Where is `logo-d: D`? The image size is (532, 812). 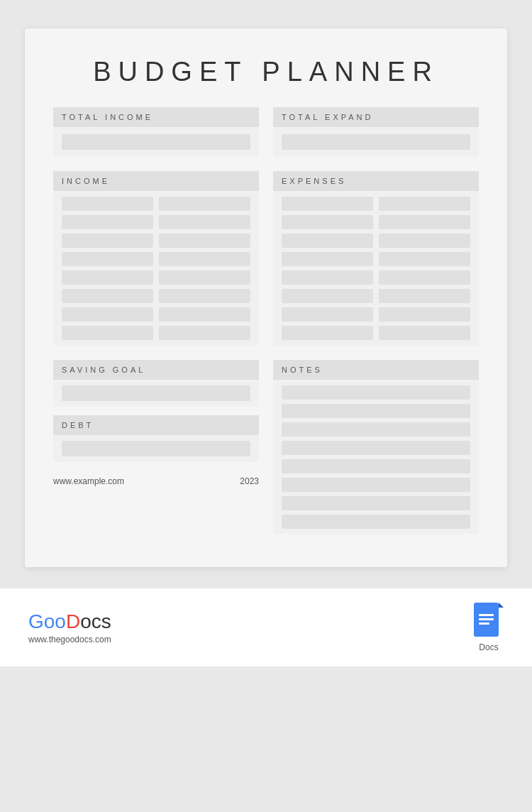 logo-d: D is located at coordinates (73, 622).